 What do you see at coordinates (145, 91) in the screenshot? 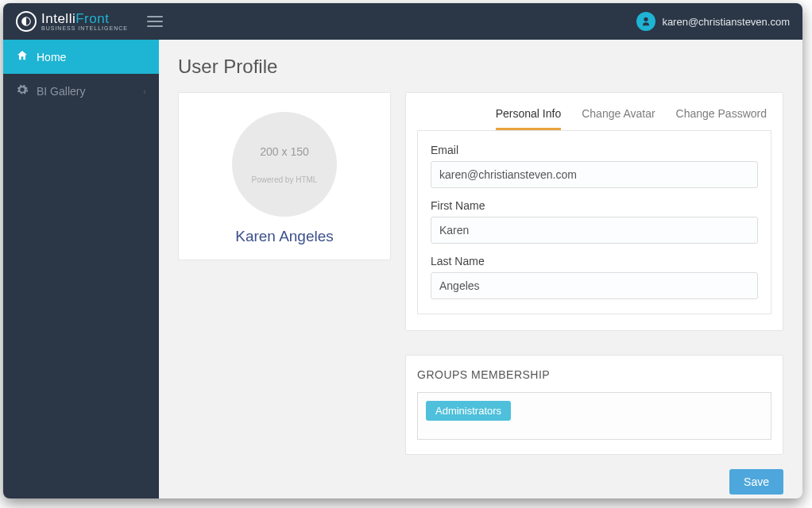
I see `chevron-left-icon: ‹` at bounding box center [145, 91].